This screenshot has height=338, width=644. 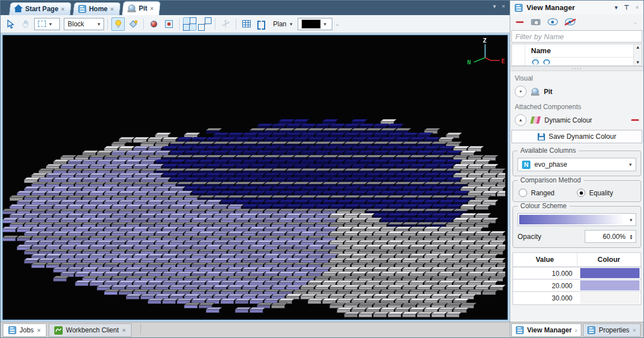 I want to click on show-icon, so click(x=553, y=22).